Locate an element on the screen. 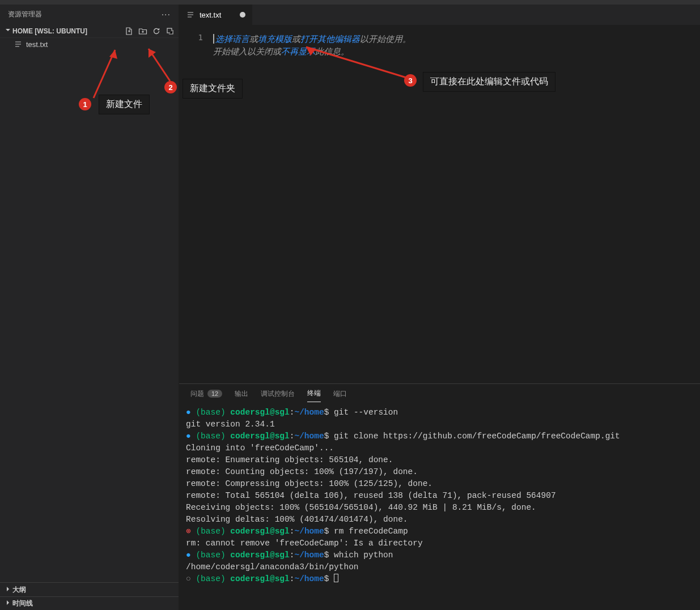  explorer-title: 资源管理器 is located at coordinates (25, 15).